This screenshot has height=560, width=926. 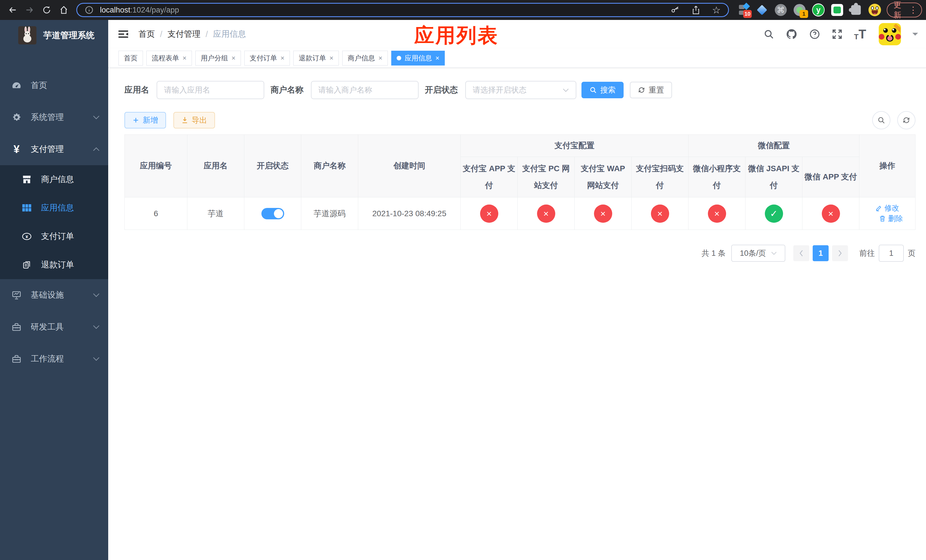 What do you see at coordinates (218, 58) in the screenshot?
I see `tab-user-group: 用户分组×` at bounding box center [218, 58].